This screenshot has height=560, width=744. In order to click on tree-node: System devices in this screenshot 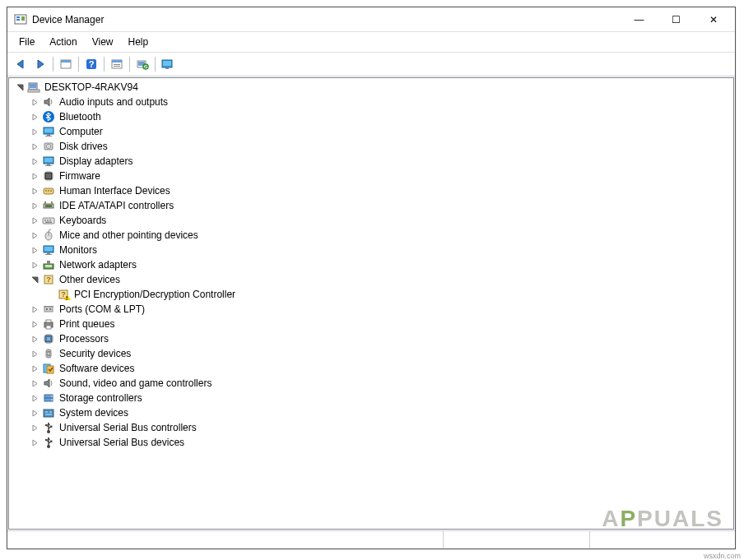, I will do `click(381, 413)`.